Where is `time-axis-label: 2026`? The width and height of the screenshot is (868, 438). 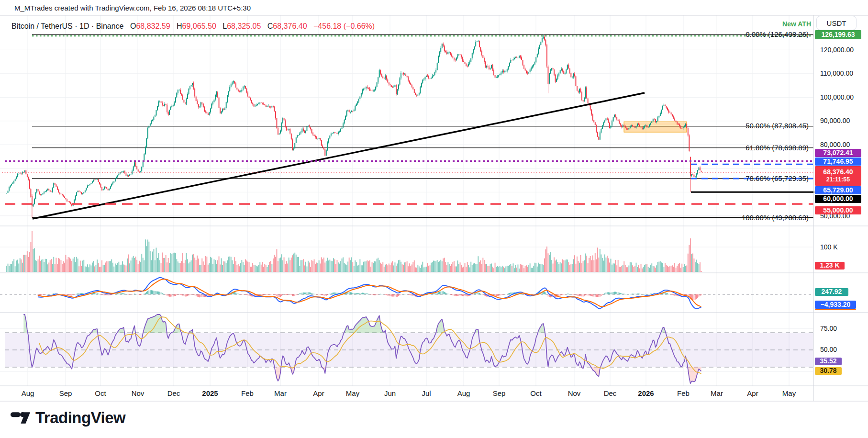 time-axis-label: 2026 is located at coordinates (646, 393).